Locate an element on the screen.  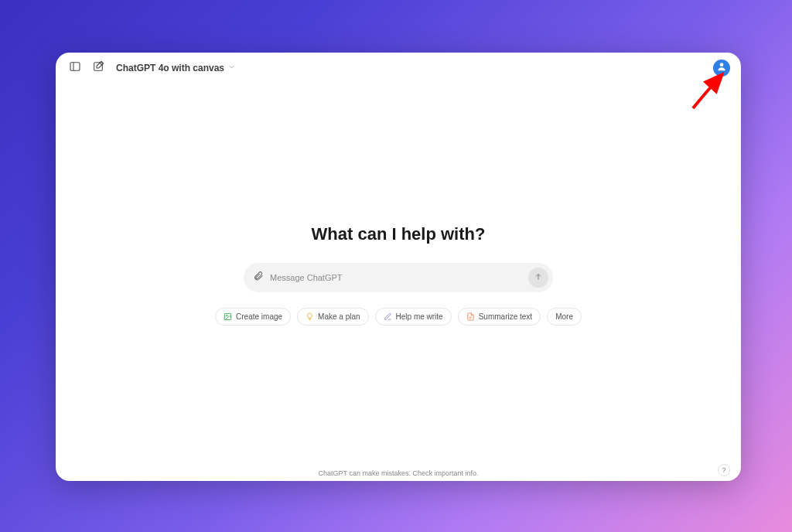
app-header: ChatGPT 4o with canvas is located at coordinates (398, 68).